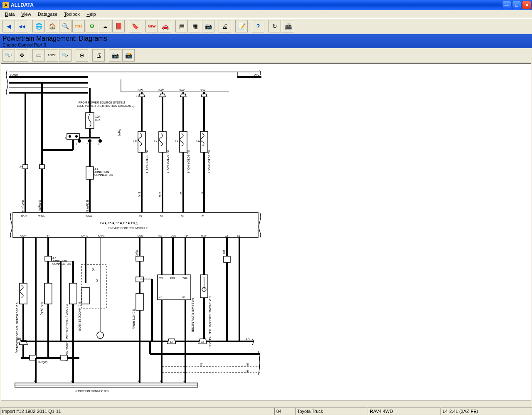  Describe the element at coordinates (275, 26) in the screenshot. I see `refresh-icon: ↻` at that location.